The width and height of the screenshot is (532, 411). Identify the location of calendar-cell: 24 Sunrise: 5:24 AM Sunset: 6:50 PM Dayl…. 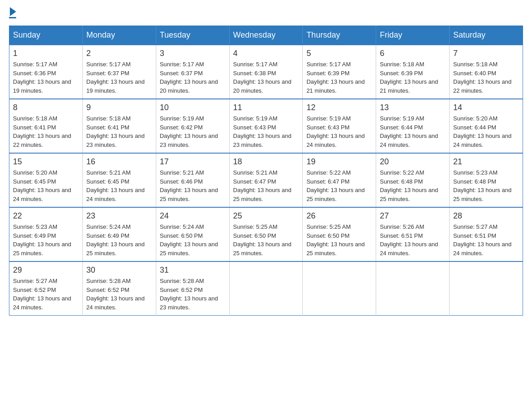
(193, 235).